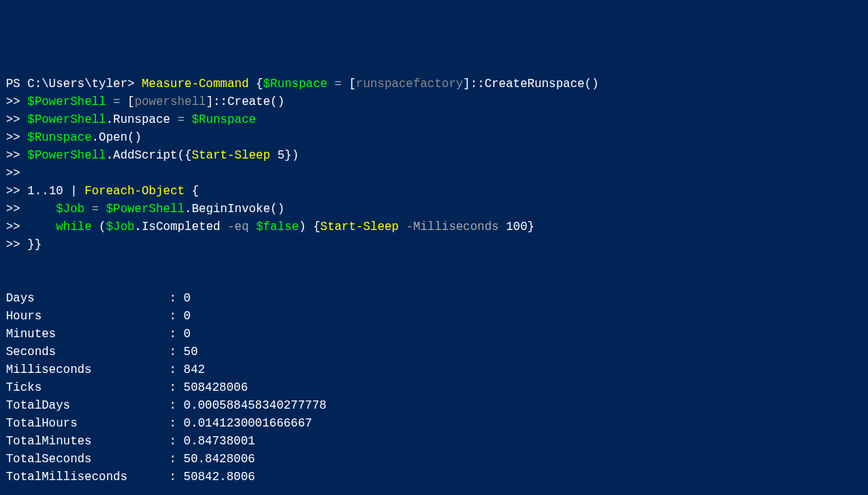  Describe the element at coordinates (145, 156) in the screenshot. I see `method-addscript: AddScript` at that location.